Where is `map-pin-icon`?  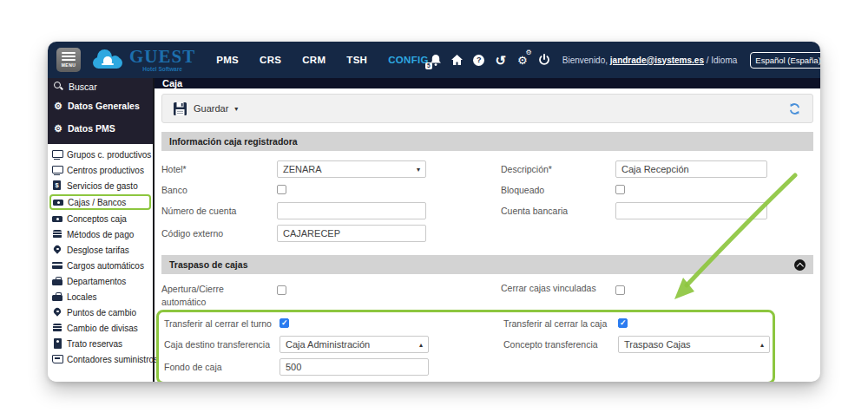 map-pin-icon is located at coordinates (57, 250).